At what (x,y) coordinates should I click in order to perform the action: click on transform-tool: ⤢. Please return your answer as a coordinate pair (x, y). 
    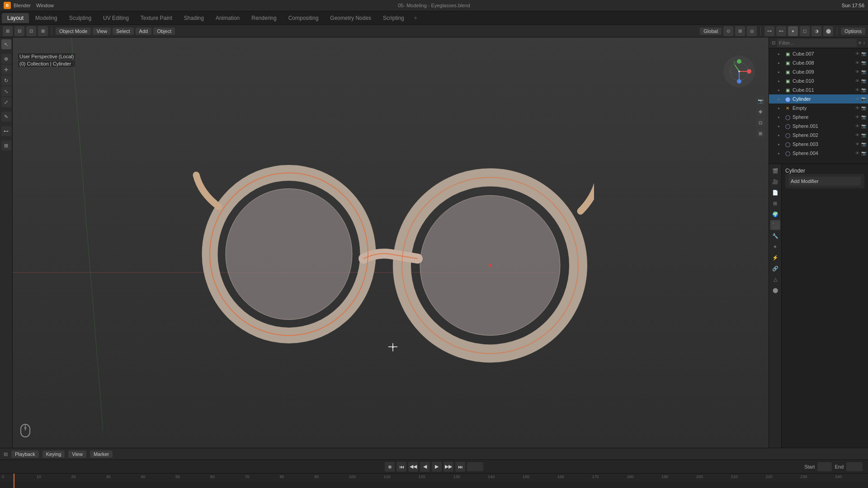
    Looking at the image, I should click on (6, 102).